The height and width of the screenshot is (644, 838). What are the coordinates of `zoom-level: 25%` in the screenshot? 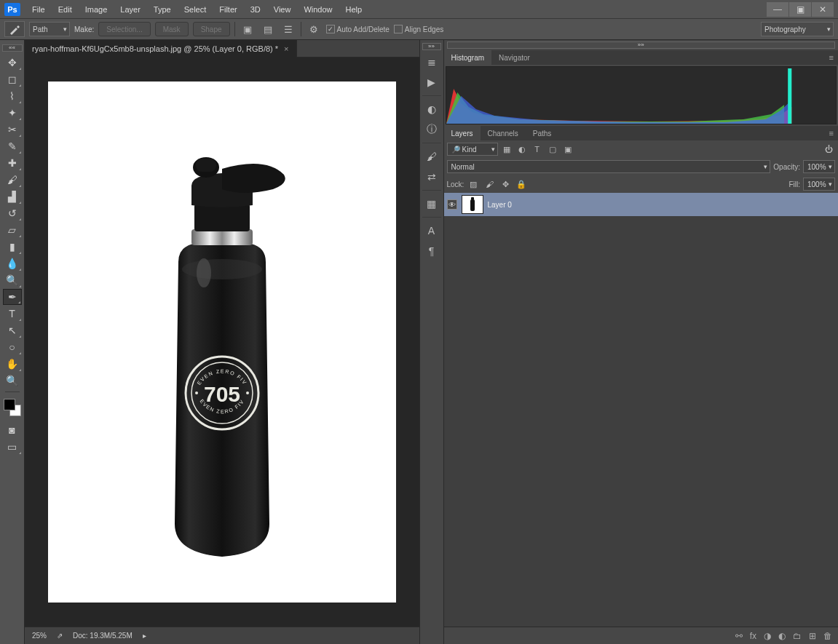 It's located at (39, 636).